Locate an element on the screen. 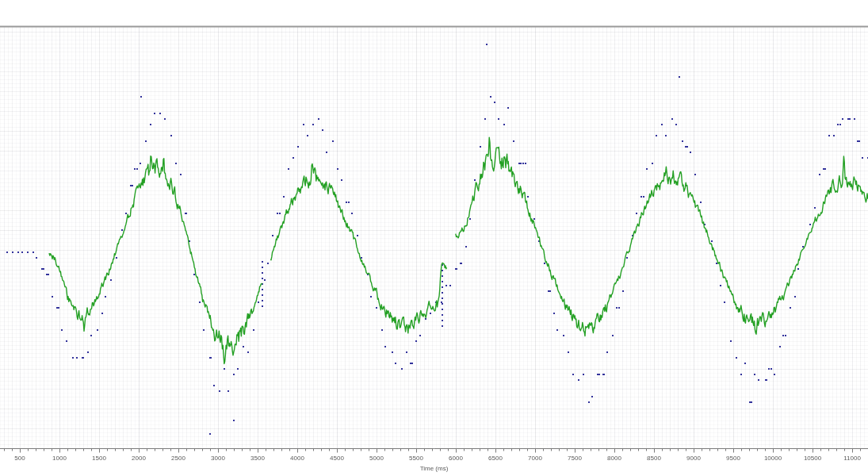 The height and width of the screenshot is (476, 868). x-tick-label: 5000 is located at coordinates (377, 459).